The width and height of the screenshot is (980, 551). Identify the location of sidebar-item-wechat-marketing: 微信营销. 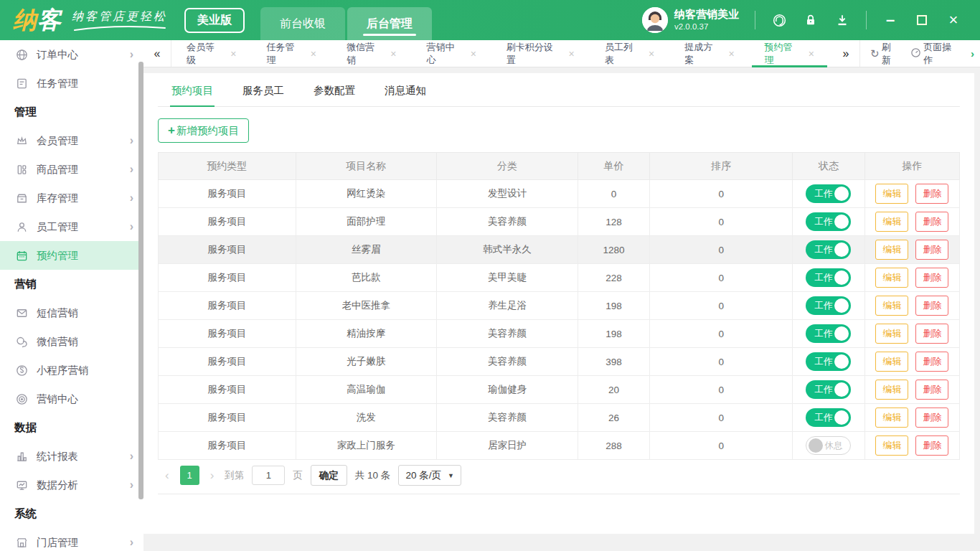
(72, 342).